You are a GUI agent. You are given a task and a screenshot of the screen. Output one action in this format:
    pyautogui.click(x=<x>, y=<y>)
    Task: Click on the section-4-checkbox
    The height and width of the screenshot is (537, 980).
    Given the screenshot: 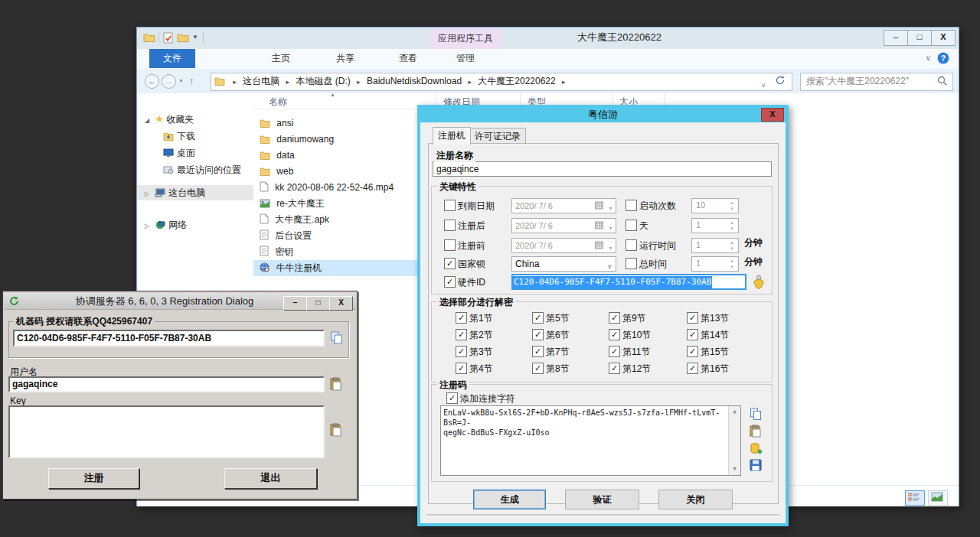 What is the action you would take?
    pyautogui.click(x=461, y=369)
    